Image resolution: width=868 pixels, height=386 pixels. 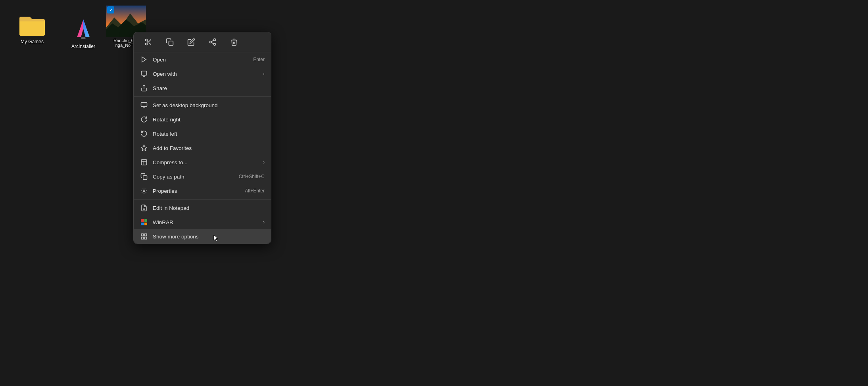 I want to click on open-icon, so click(x=144, y=60).